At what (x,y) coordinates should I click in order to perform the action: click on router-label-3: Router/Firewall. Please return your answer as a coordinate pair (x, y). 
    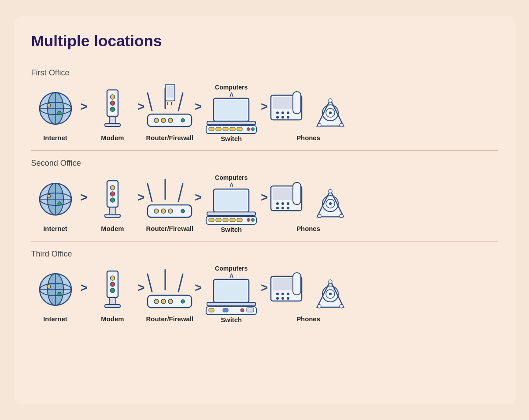
    Looking at the image, I should click on (170, 319).